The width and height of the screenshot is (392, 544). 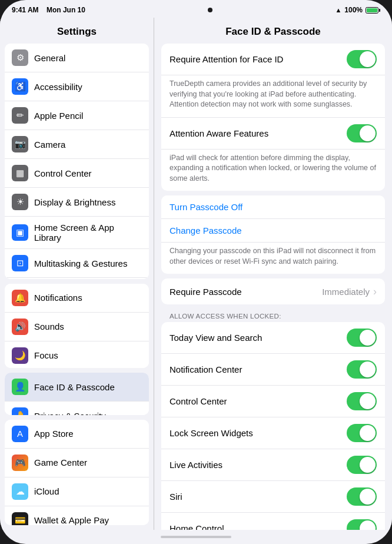 I want to click on chevron-right-icon, so click(x=374, y=292).